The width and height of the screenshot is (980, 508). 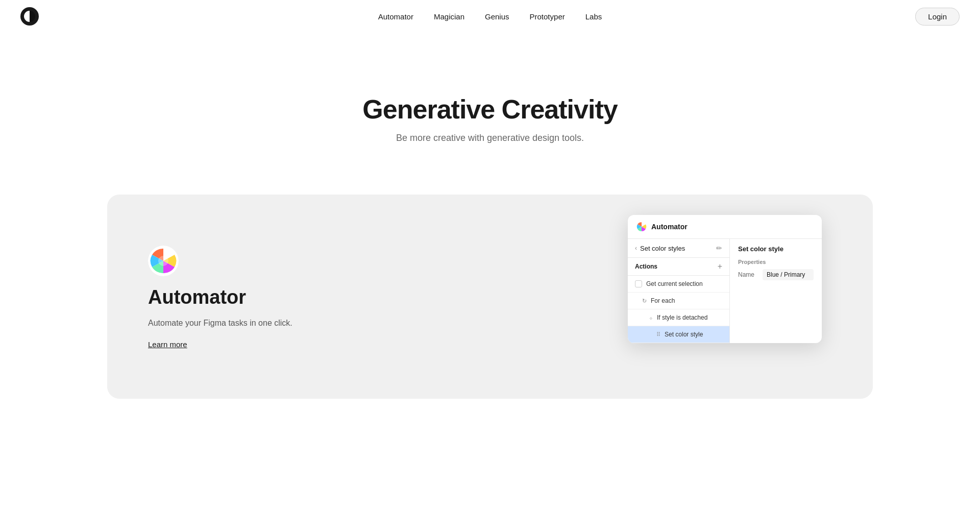 I want to click on main-nav: Automator Magician Genius Prototyper Lab…, so click(x=490, y=16).